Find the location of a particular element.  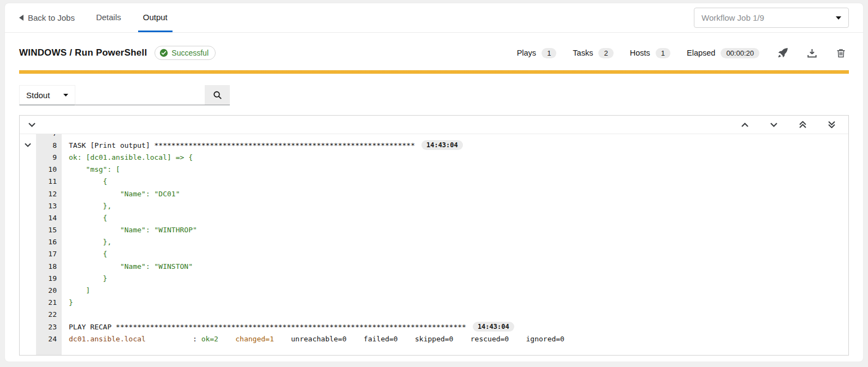

stdout-filter-select: Stdout is located at coordinates (47, 95).